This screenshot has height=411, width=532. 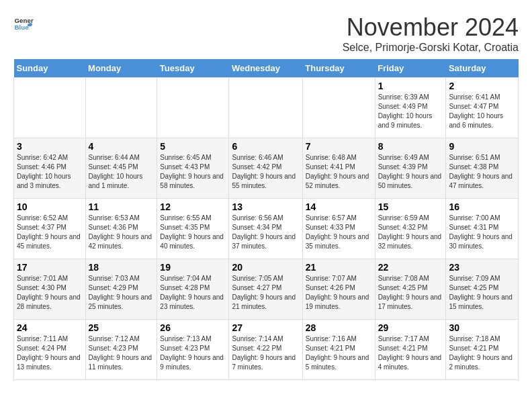 I want to click on day-number: 22, so click(x=411, y=267).